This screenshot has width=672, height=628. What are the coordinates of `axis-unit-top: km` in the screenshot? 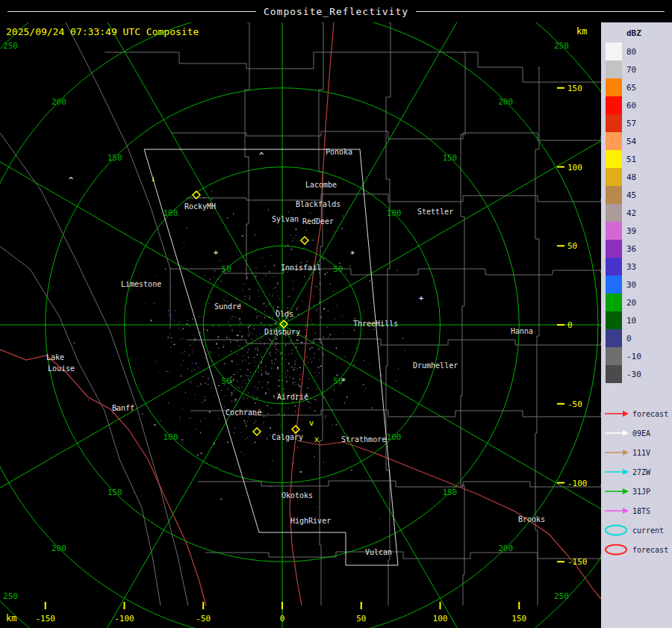 It's located at (582, 31).